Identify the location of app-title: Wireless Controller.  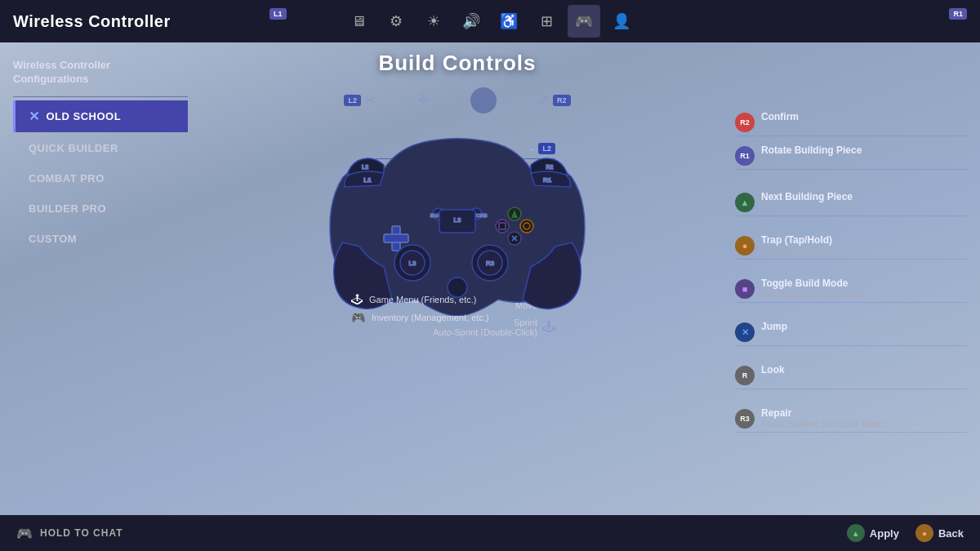
(91, 21).